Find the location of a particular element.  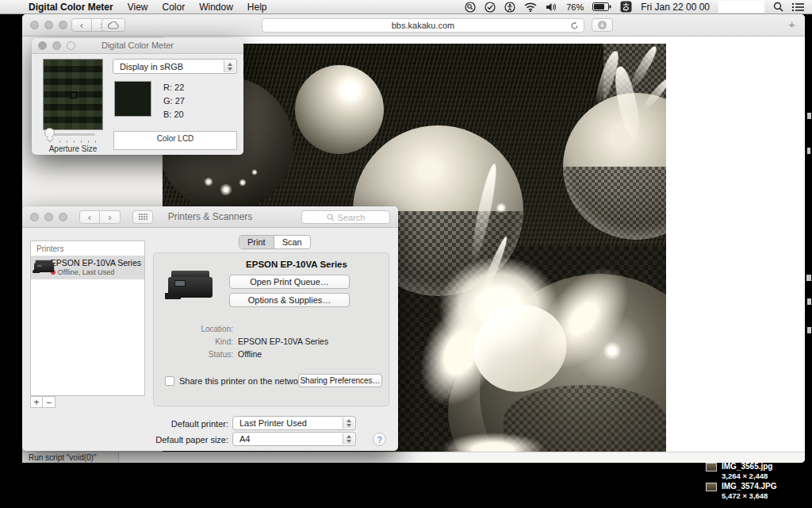

display-mode-dropdown: Display in sRGB is located at coordinates (174, 67).